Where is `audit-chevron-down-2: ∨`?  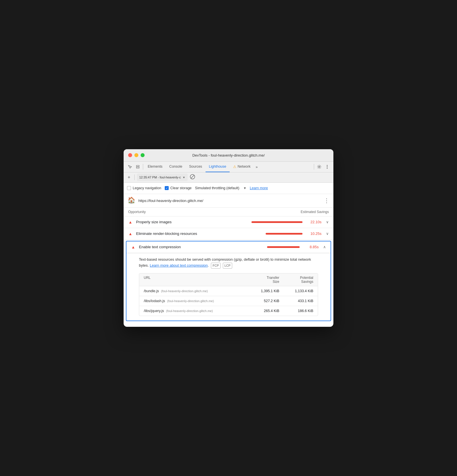
audit-chevron-down-2: ∨ is located at coordinates (327, 234).